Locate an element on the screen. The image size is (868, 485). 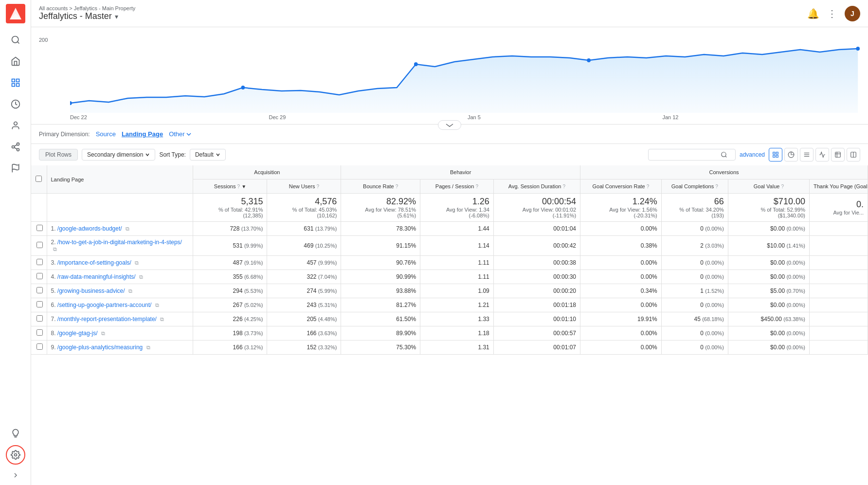
page-link: /raw-data-meaningful-insights/ is located at coordinates (96, 277).